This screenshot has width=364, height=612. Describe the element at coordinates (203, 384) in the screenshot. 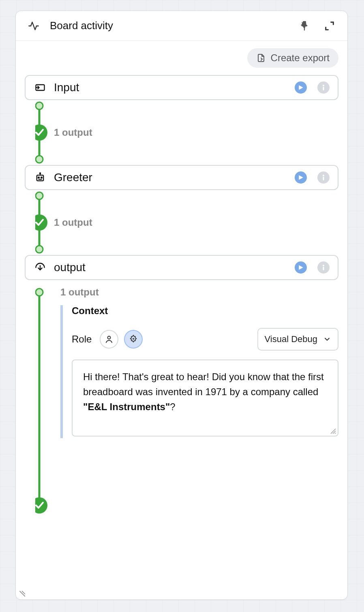

I see `message-text-pre: Hi there! That's great to hear! Did you …` at that location.